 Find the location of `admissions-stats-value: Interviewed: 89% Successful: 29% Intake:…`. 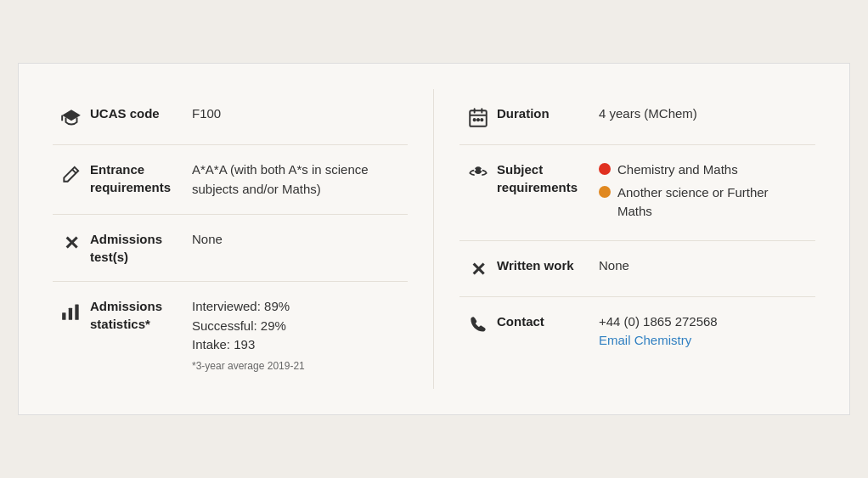

admissions-stats-value: Interviewed: 89% Successful: 29% Intake:… is located at coordinates (291, 335).